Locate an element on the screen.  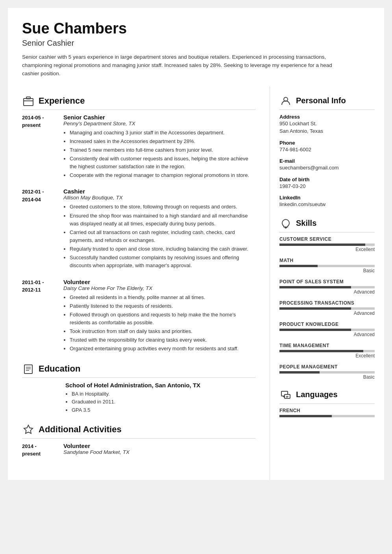
skill-item: TIME MANAGEMENT Excellent is located at coordinates (327, 351).